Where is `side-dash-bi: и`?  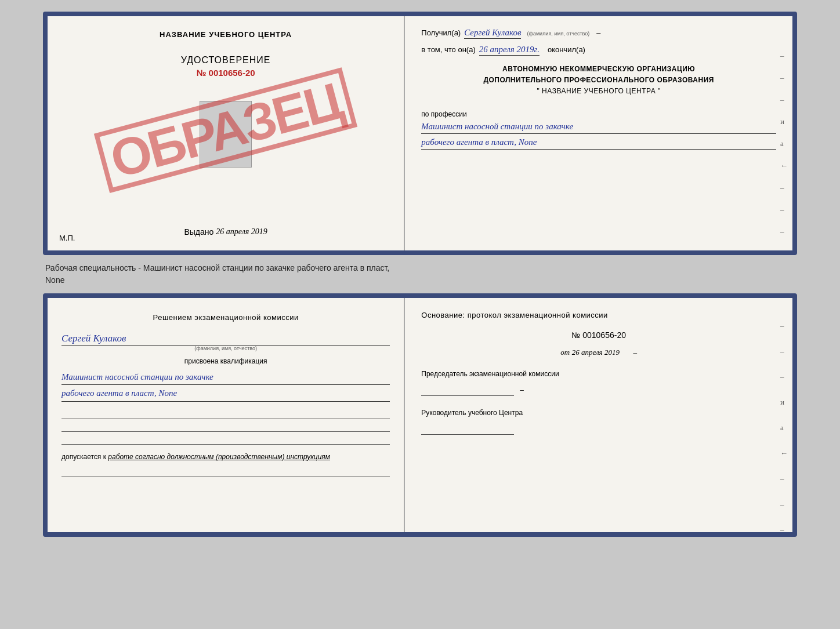 side-dash-bi: и is located at coordinates (784, 402).